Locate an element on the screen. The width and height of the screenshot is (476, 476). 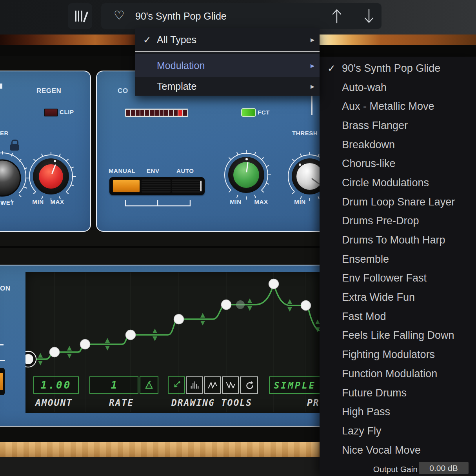
switch-highlight is located at coordinates (201, 186).